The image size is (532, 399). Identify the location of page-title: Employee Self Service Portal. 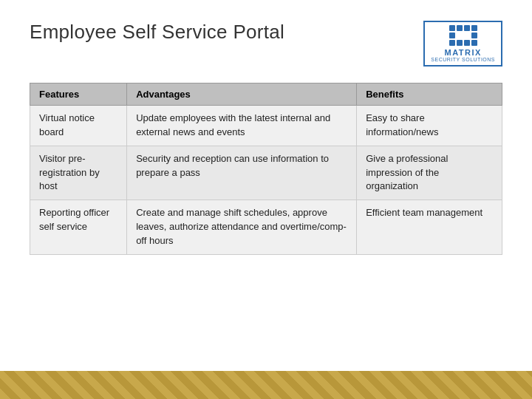
(157, 33).